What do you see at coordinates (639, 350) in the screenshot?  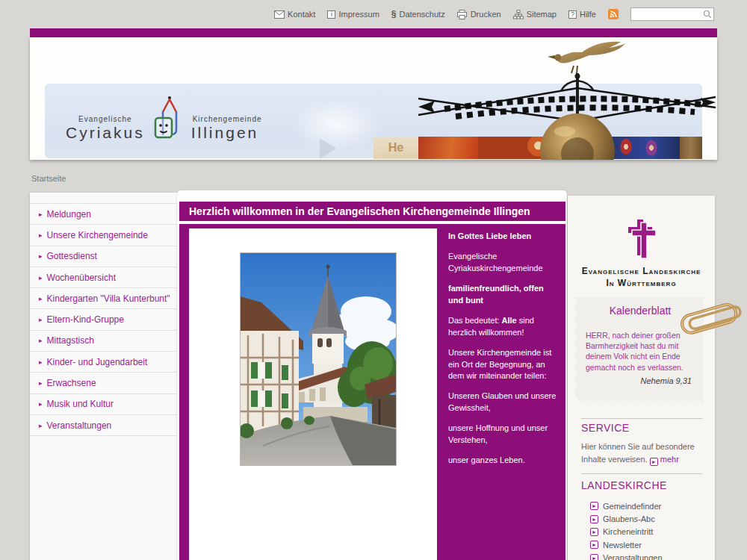 I see `kalenderblatt-widget: Kalenderblatt HERR, nach deiner großen B…` at bounding box center [639, 350].